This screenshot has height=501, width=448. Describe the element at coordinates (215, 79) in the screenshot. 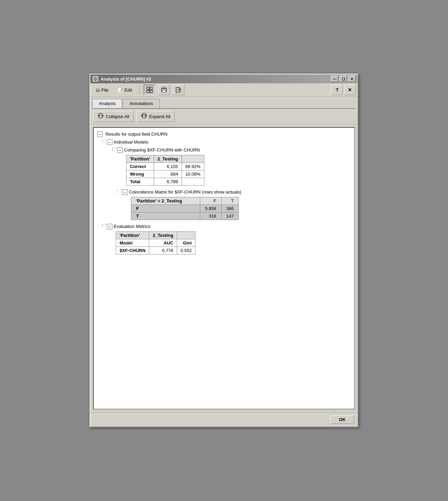

I see `window-title: Analysis of [CHURN] #2` at that location.